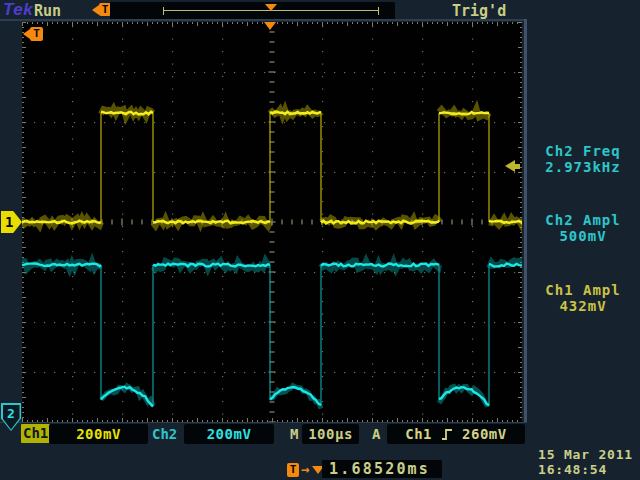 This screenshot has height=480, width=640. What do you see at coordinates (271, 8) in the screenshot?
I see `trigger-position-icon` at bounding box center [271, 8].